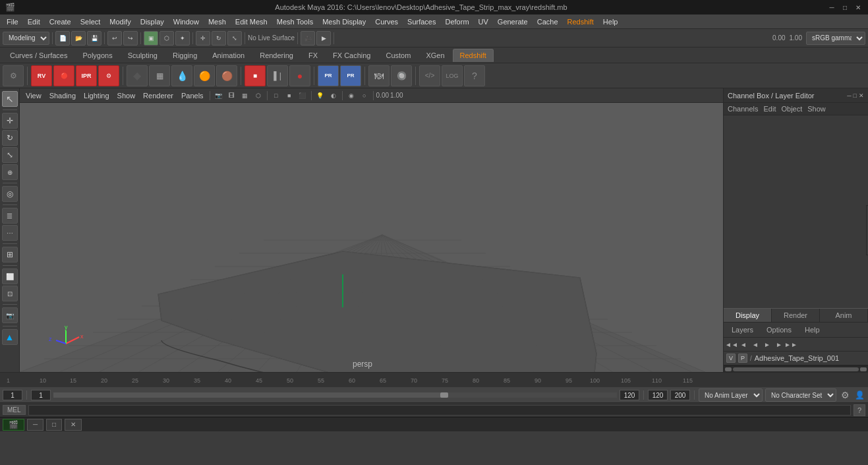 Image resolution: width=868 pixels, height=465 pixels. I want to click on channel-object-label: Object, so click(792, 109).